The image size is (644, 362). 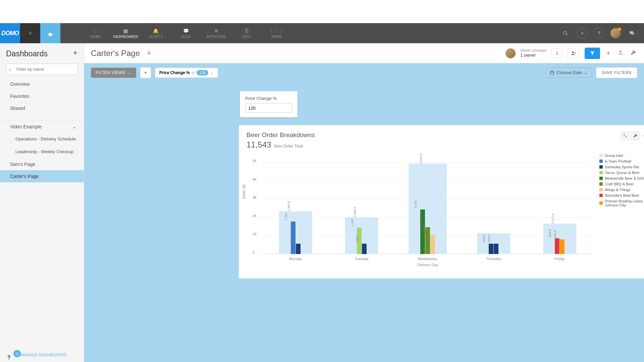 What do you see at coordinates (421, 159) in the screenshot?
I see `bar-value: 4,942.8` at bounding box center [421, 159].